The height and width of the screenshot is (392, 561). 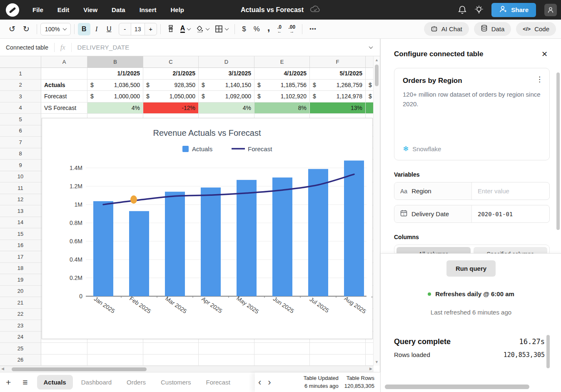 I want to click on row-header-7: 7, so click(x=21, y=142).